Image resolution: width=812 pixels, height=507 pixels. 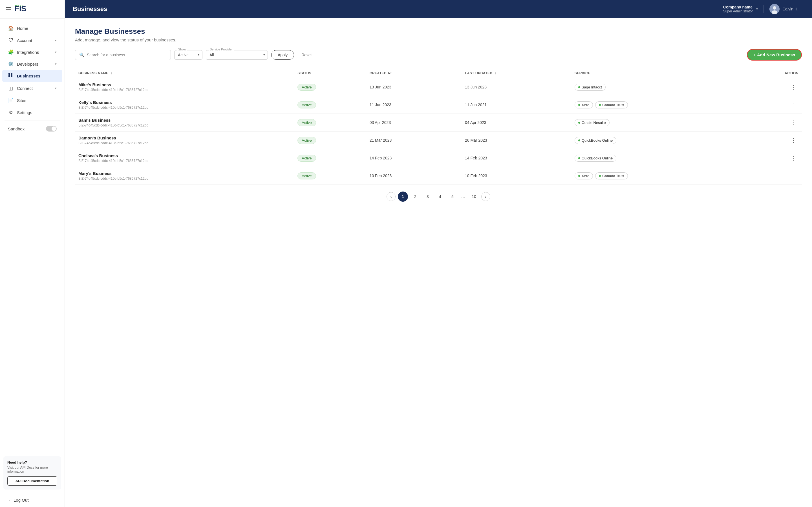 I want to click on page-title: Manage Businesses, so click(x=439, y=32).